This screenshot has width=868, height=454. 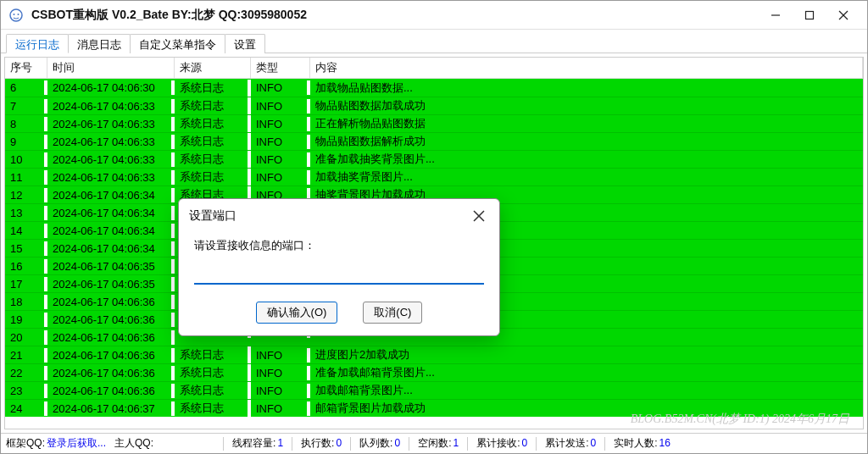 I want to click on log-cell-msg: 正在解析物品贴图数据, so click(x=587, y=124).